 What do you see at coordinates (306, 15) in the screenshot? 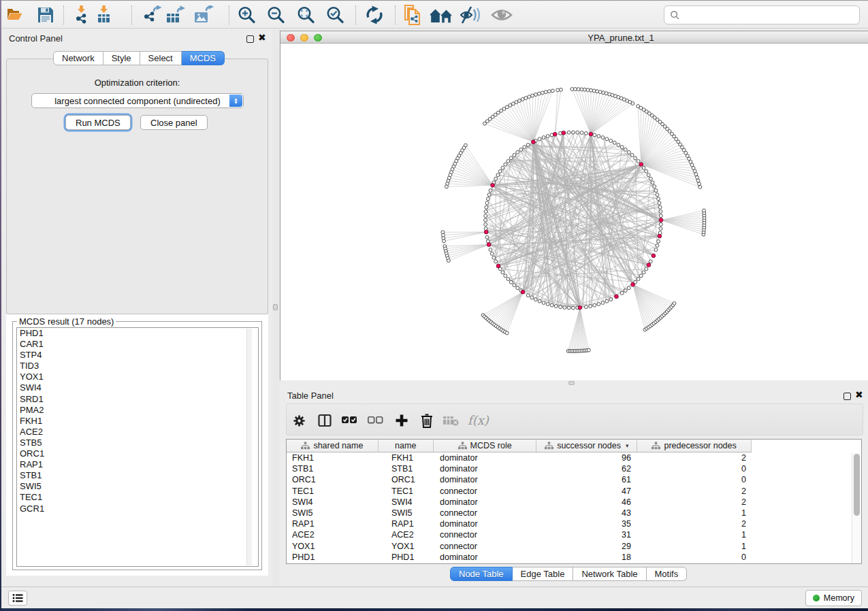
I see `zoom-fit-button` at bounding box center [306, 15].